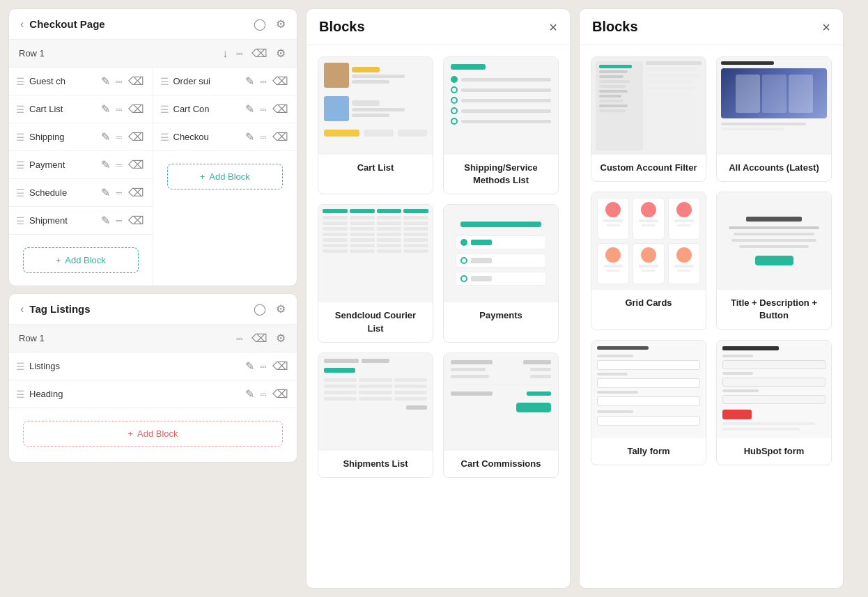  Describe the element at coordinates (649, 403) in the screenshot. I see `block-card-tally: Tally form` at that location.